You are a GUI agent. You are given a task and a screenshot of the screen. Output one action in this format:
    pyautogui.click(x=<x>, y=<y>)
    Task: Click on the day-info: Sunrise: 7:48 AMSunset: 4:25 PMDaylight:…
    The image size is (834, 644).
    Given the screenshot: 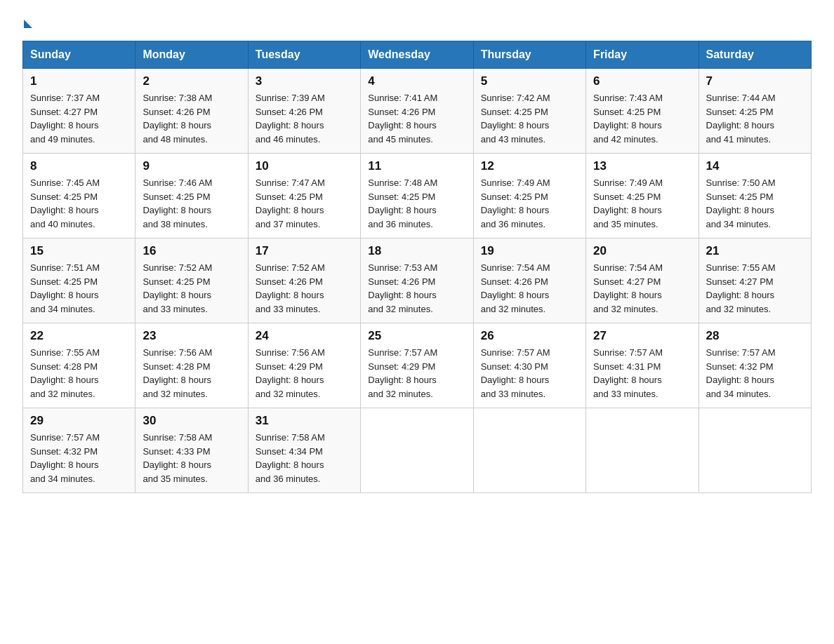 What is the action you would take?
    pyautogui.click(x=417, y=203)
    